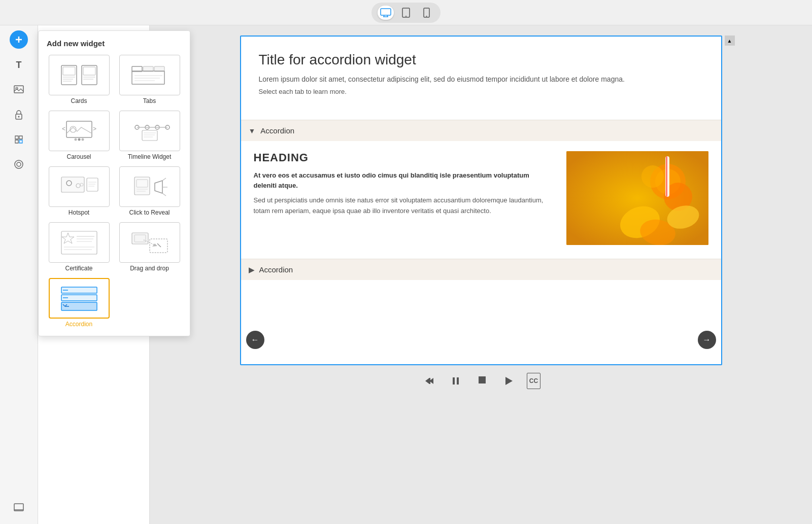 The height and width of the screenshot is (524, 812). Describe the element at coordinates (114, 184) in the screenshot. I see `widget-panel: Add new widget` at that location.